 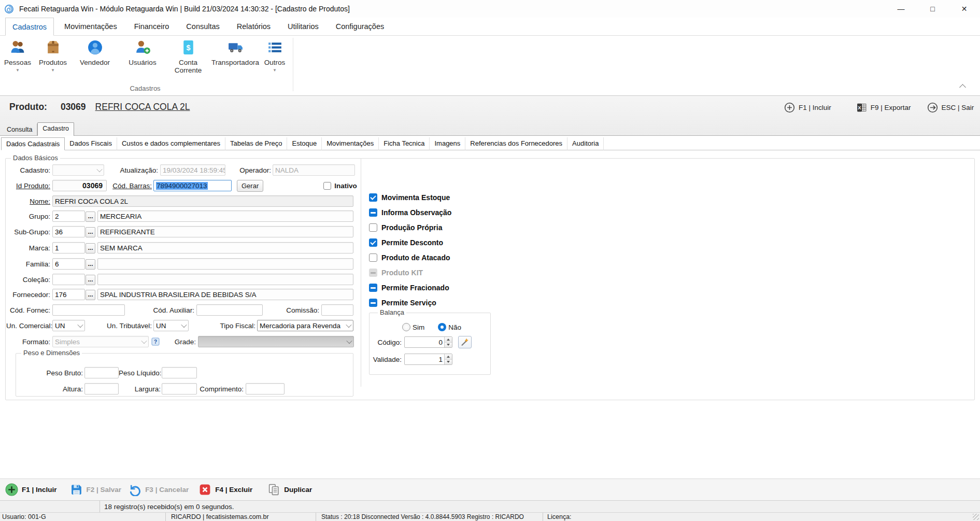 What do you see at coordinates (396, 273) in the screenshot?
I see `flag-produto-kit: Produto KIT` at bounding box center [396, 273].